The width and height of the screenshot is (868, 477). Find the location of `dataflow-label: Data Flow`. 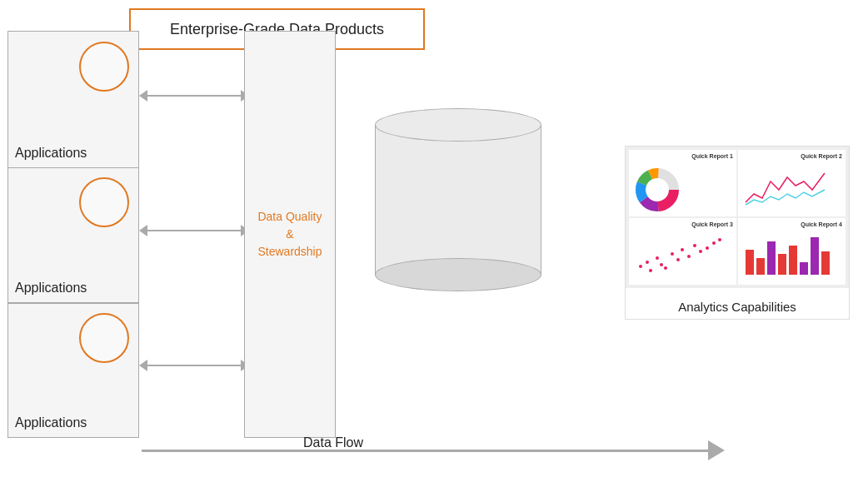

dataflow-label: Data Flow is located at coordinates (333, 443).